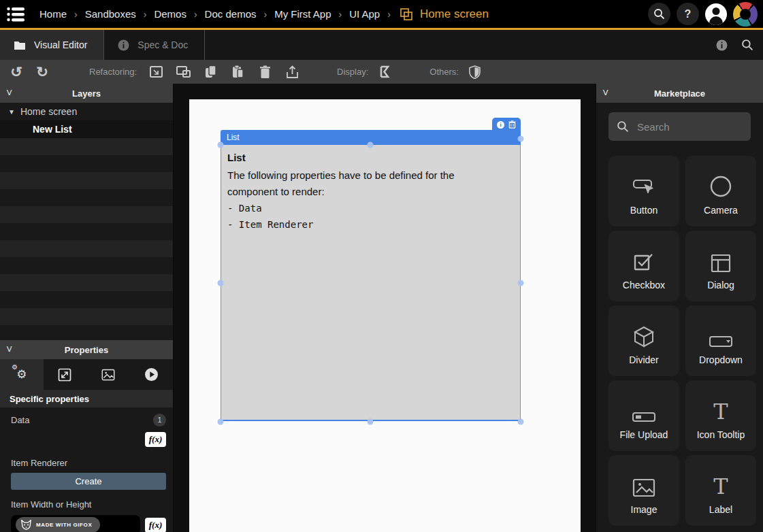 The height and width of the screenshot is (532, 763). I want to click on item-width-fx-button: f(x), so click(155, 525).